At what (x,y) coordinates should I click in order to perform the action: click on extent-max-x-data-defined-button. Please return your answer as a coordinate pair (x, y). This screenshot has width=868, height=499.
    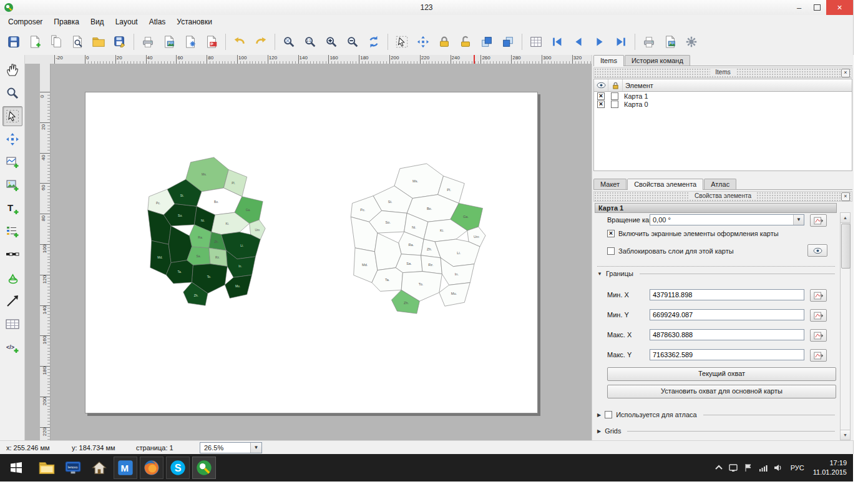
    Looking at the image, I should click on (819, 335).